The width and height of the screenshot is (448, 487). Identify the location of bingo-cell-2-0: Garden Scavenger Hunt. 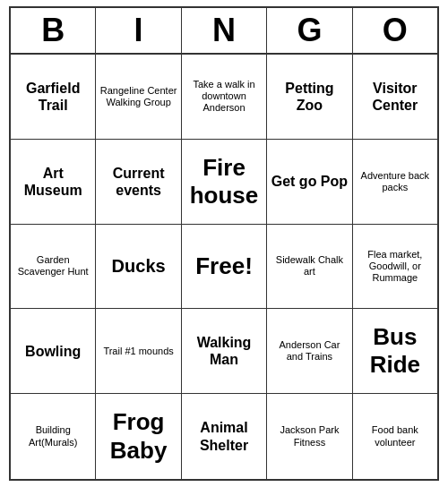
(54, 267).